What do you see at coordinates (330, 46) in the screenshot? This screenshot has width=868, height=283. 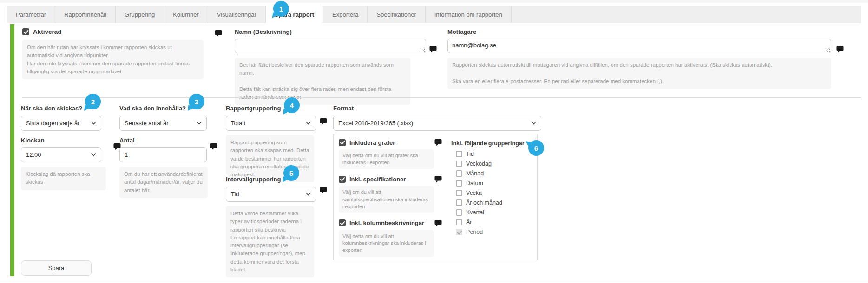 I see `name-textarea-wrap` at bounding box center [330, 46].